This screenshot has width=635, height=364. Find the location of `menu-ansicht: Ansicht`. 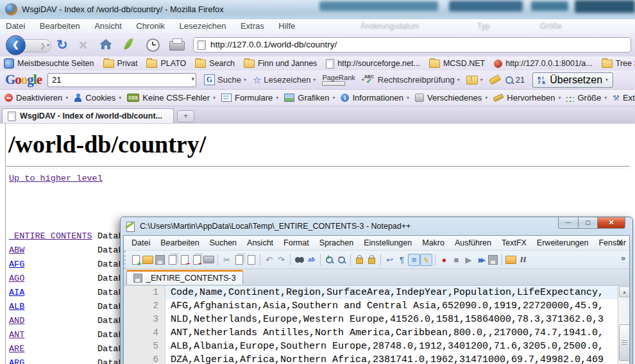

menu-ansicht: Ansicht is located at coordinates (108, 25).